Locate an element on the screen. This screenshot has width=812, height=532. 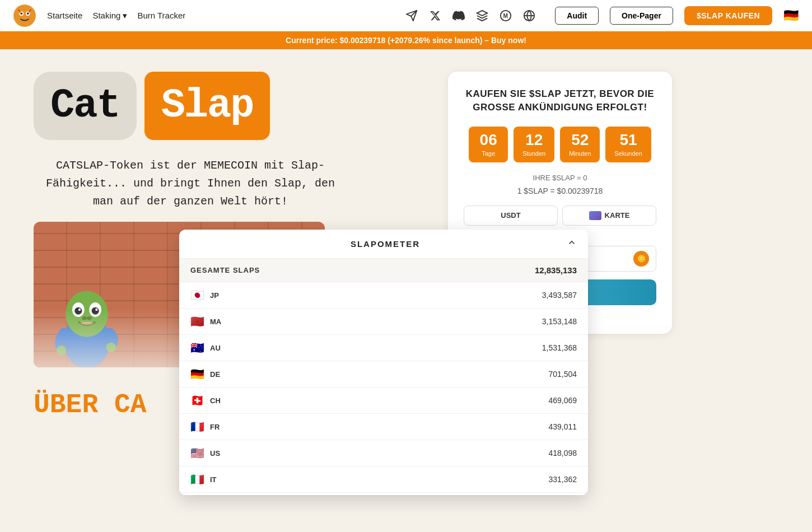
slap-row-left: 🇫🇷 FR is located at coordinates (205, 427).